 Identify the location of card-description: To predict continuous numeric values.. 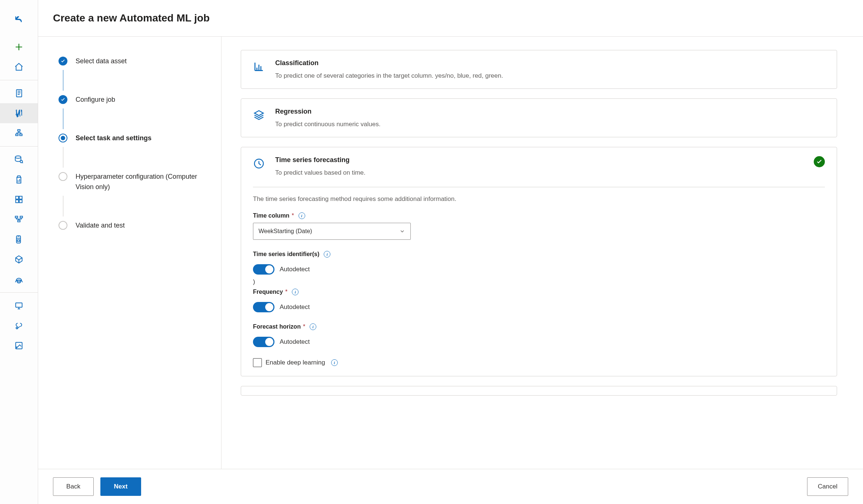
(550, 124).